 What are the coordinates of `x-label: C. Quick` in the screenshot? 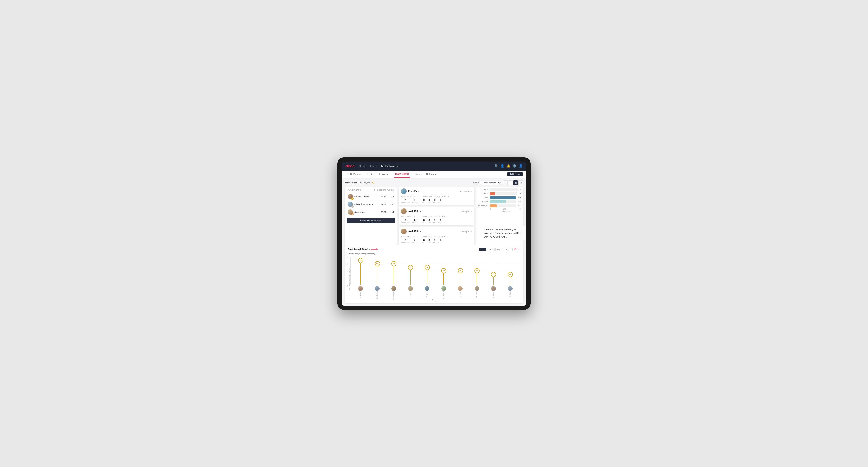 It's located at (510, 294).